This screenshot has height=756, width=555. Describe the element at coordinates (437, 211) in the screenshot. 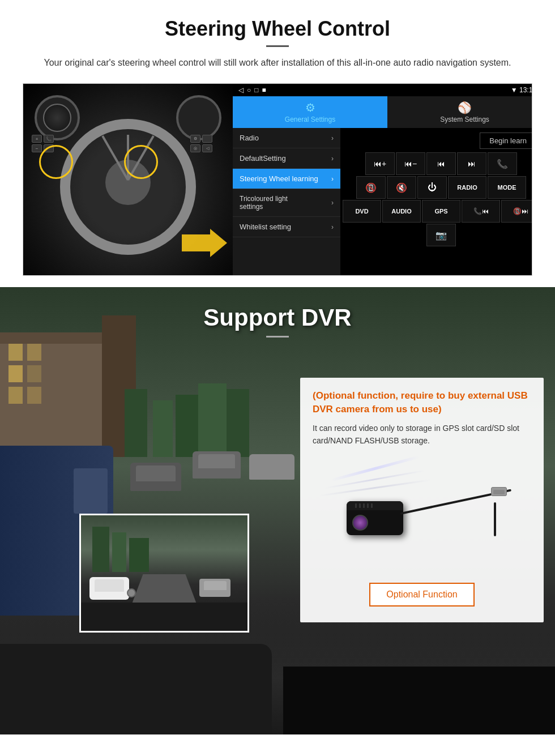

I see `controls-row-3: DVD AUDIO GPS 📞⏮ 📵⏭` at that location.